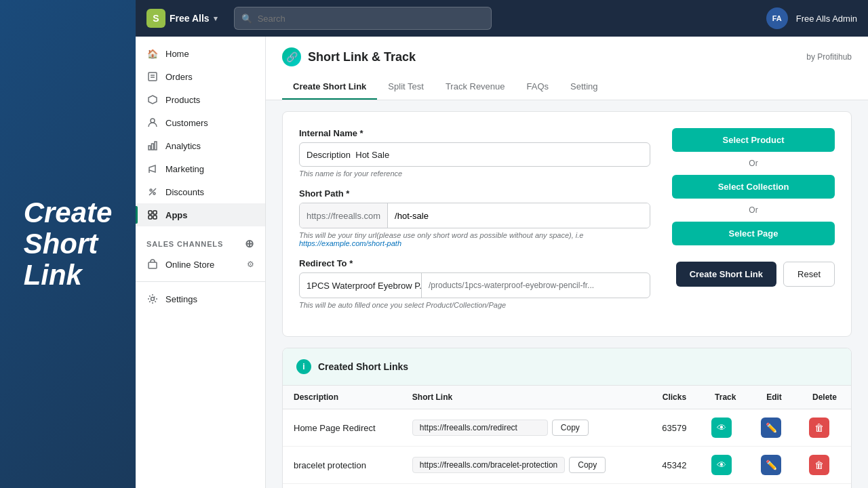 This screenshot has height=488, width=868. Describe the element at coordinates (809, 274) in the screenshot. I see `reset-button: Reset` at that location.